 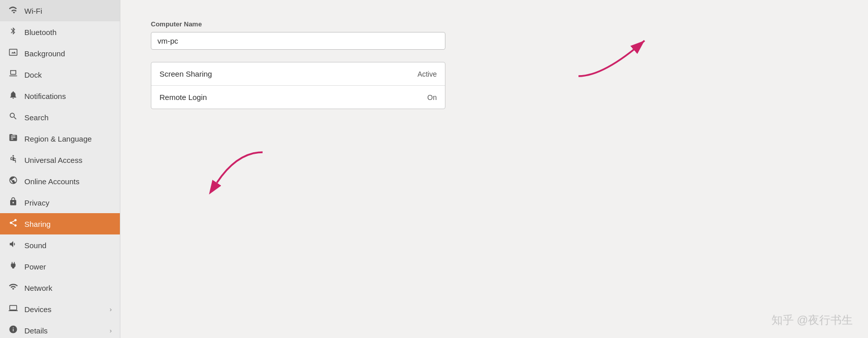 What do you see at coordinates (494, 24) in the screenshot?
I see `computer-name-label: Computer Name` at bounding box center [494, 24].